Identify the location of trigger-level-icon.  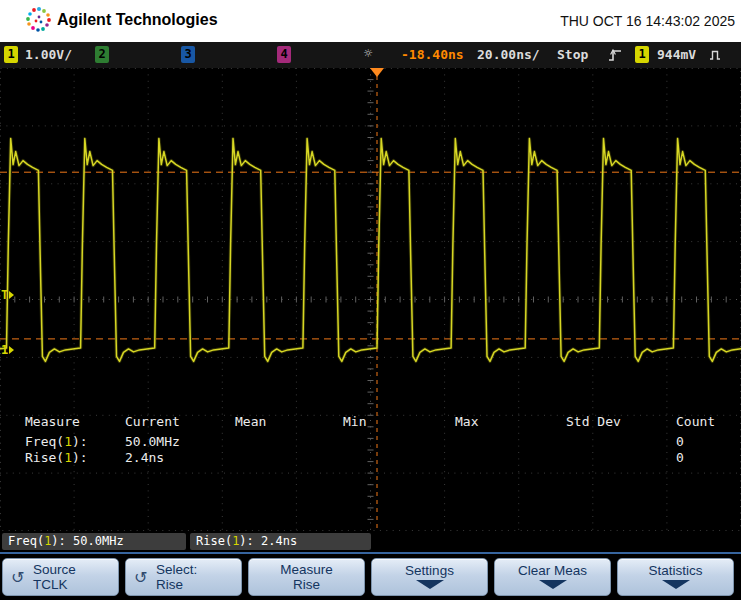
(715, 55).